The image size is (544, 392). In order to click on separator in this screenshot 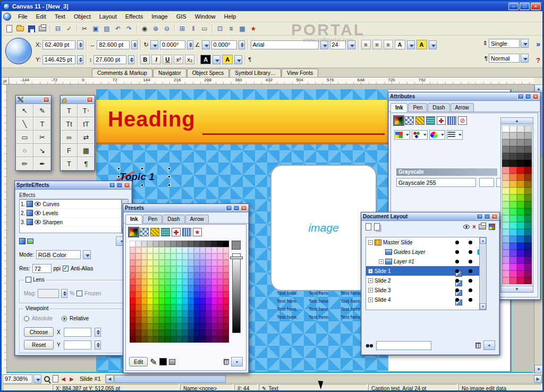, I will do `click(212, 29)`.